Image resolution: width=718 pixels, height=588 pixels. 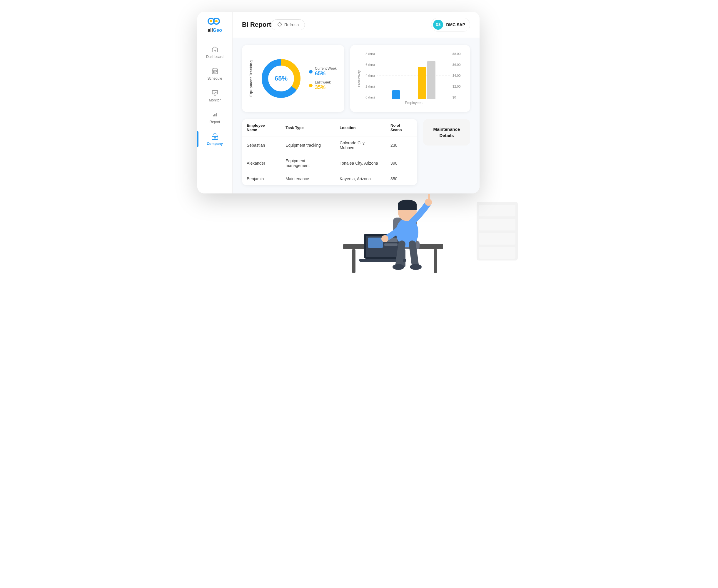 What do you see at coordinates (261, 128) in the screenshot?
I see `col-employee-name: Employee Name` at bounding box center [261, 128].